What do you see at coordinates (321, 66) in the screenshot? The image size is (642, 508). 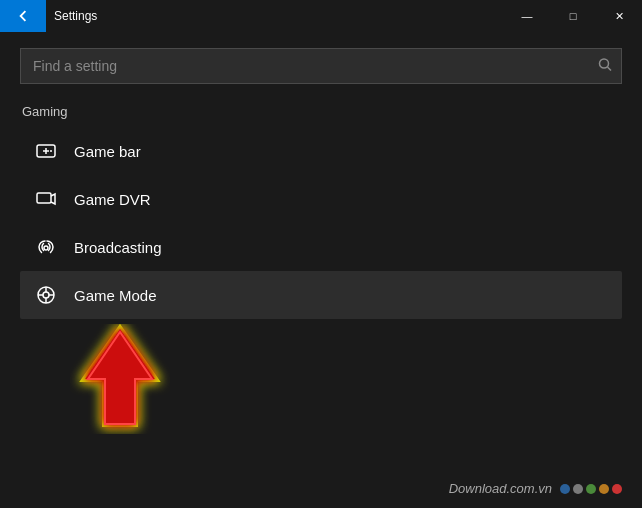 I see `search-input` at bounding box center [321, 66].